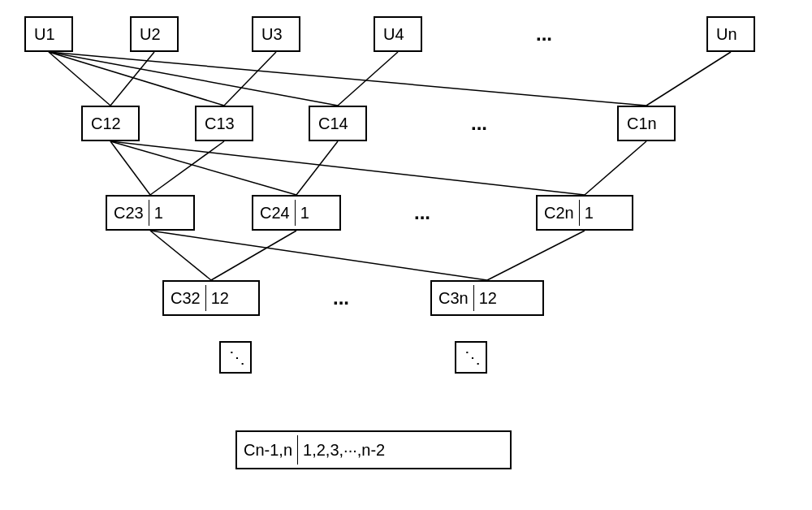 The image size is (812, 510). Describe the element at coordinates (641, 123) in the screenshot. I see `node-label: C1n` at that location.